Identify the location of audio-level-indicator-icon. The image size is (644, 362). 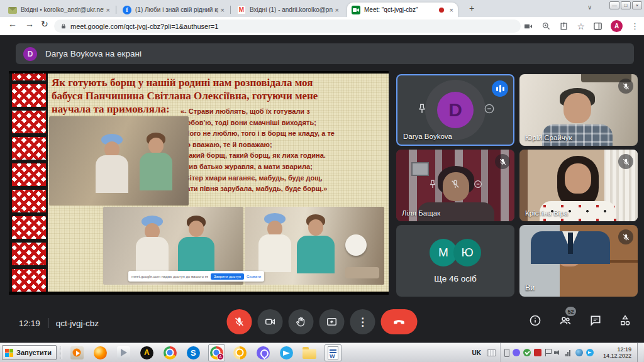
(500, 89).